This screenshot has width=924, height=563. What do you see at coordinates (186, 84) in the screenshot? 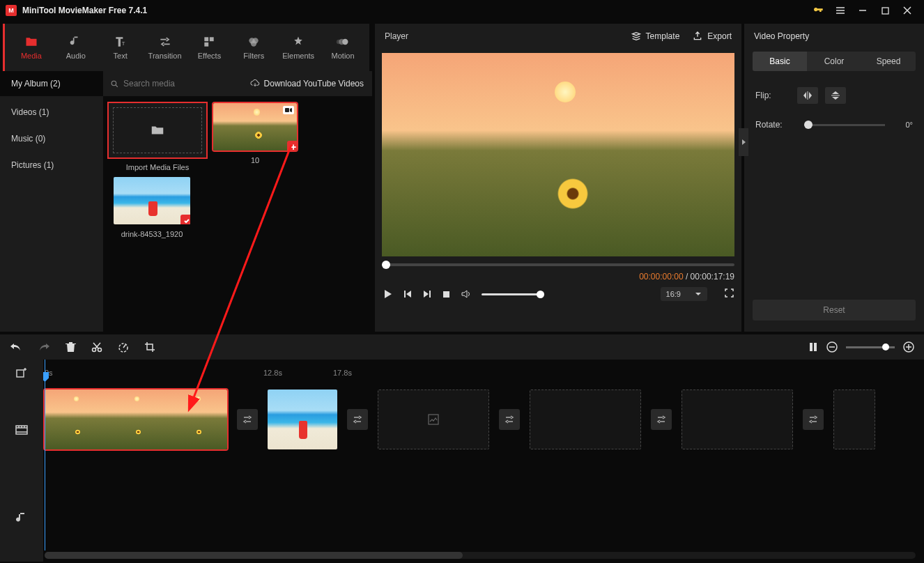
I see `media-subbar: My Album (2) Download YouTube Videos` at bounding box center [186, 84].